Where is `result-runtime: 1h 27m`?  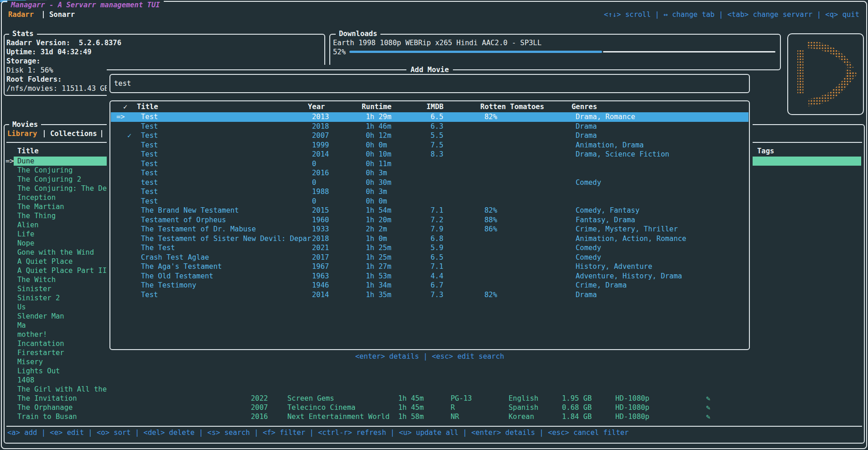 result-runtime: 1h 27m is located at coordinates (379, 267).